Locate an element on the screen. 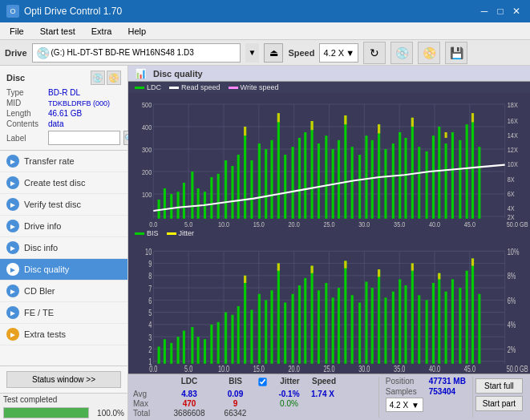 This screenshot has width=530, height=420. disc-length-value: 46.61 GB is located at coordinates (65, 114).